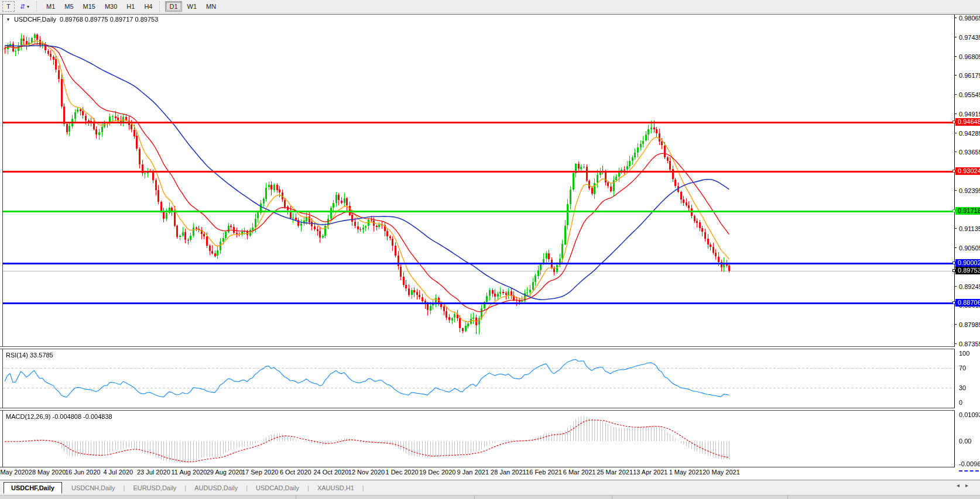 This screenshot has height=499, width=980. I want to click on price-tick: 0.98065, so click(967, 18).